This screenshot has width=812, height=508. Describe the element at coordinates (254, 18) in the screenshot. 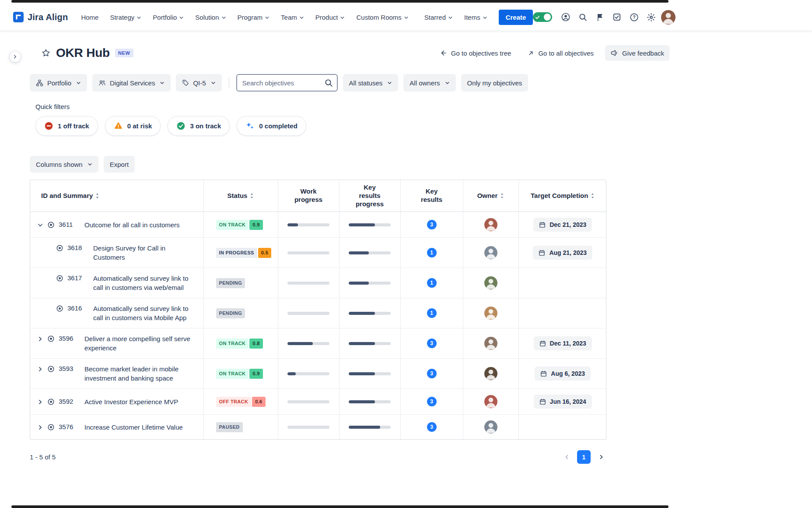

I see `nav-item-program: Program` at that location.